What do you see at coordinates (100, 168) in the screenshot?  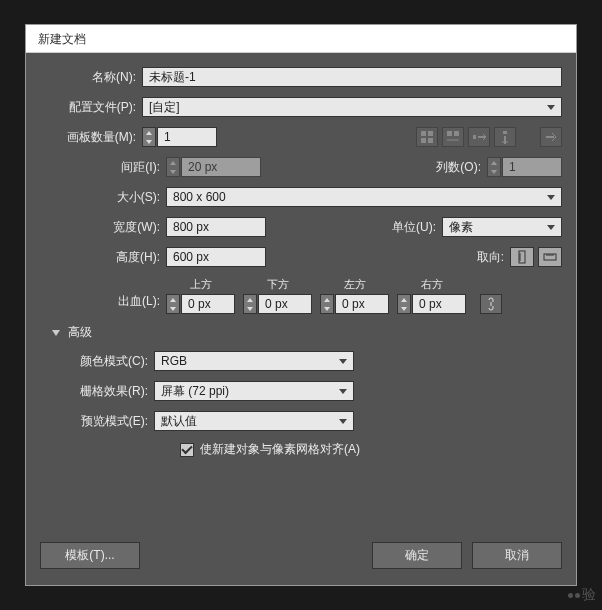 I see `spacing-label: 间距(I):` at bounding box center [100, 168].